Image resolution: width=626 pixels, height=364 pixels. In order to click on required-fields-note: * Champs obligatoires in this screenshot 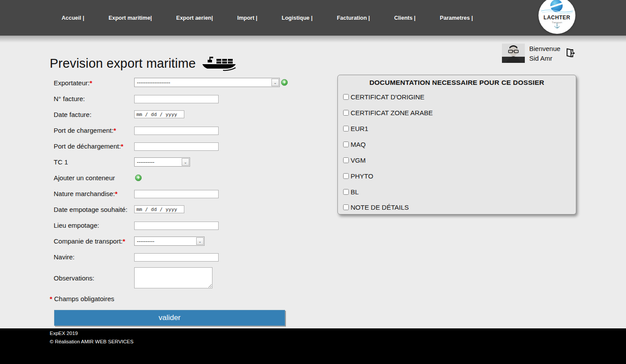, I will do `click(82, 299)`.